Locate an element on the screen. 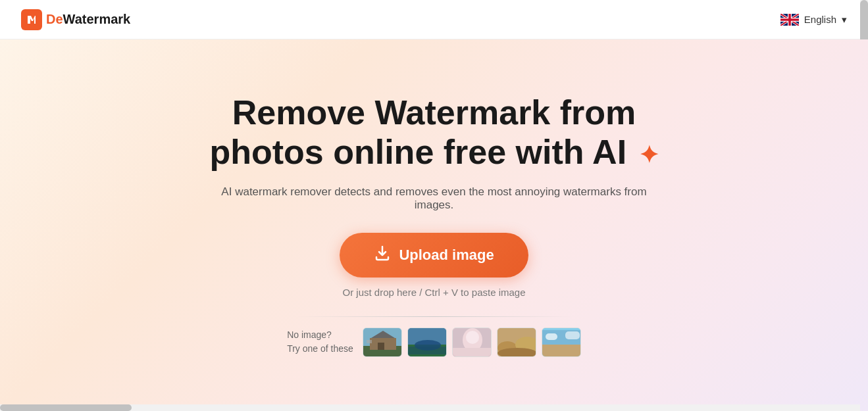 Image resolution: width=868 pixels, height=411 pixels. language-selector: English ▾ is located at coordinates (813, 20).